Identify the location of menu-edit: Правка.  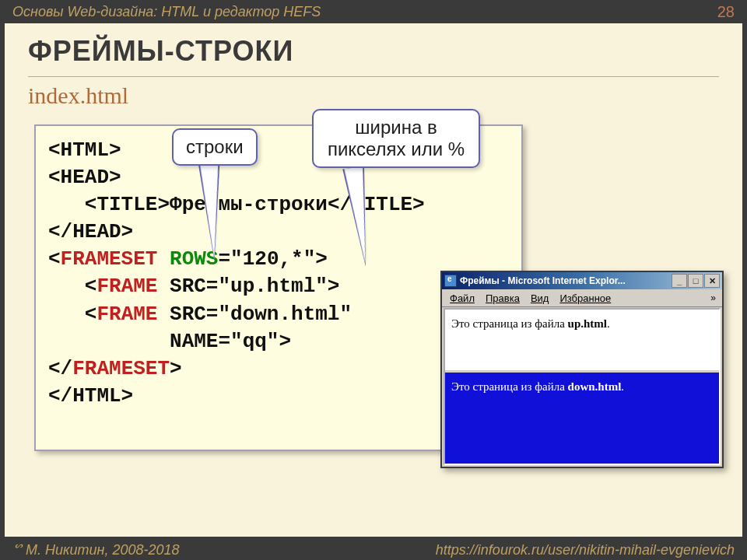
(503, 299).